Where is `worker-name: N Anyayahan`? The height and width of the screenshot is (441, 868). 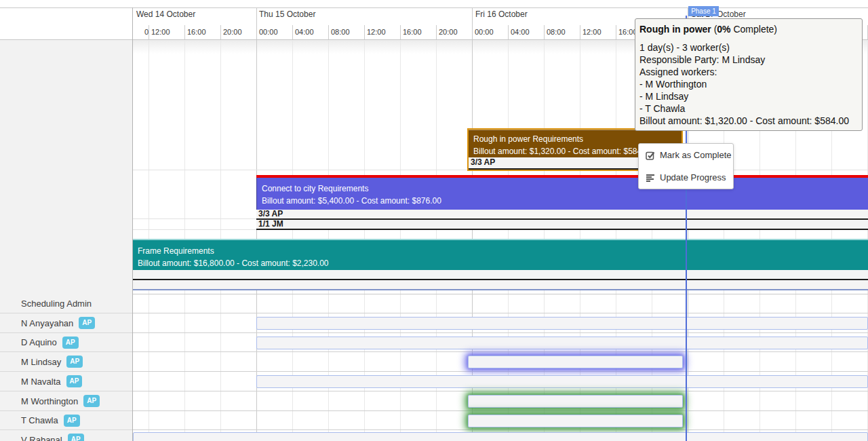 worker-name: N Anyayahan is located at coordinates (47, 323).